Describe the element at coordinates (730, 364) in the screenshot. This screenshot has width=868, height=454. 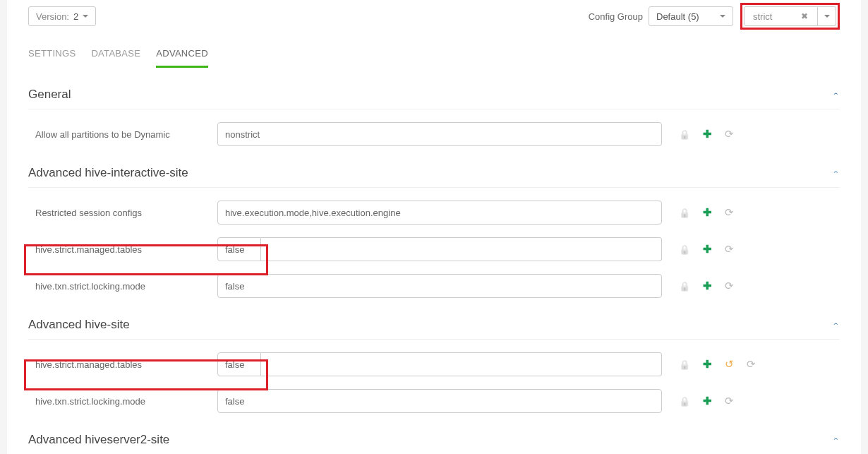
I see `undo-icon: ↺` at that location.